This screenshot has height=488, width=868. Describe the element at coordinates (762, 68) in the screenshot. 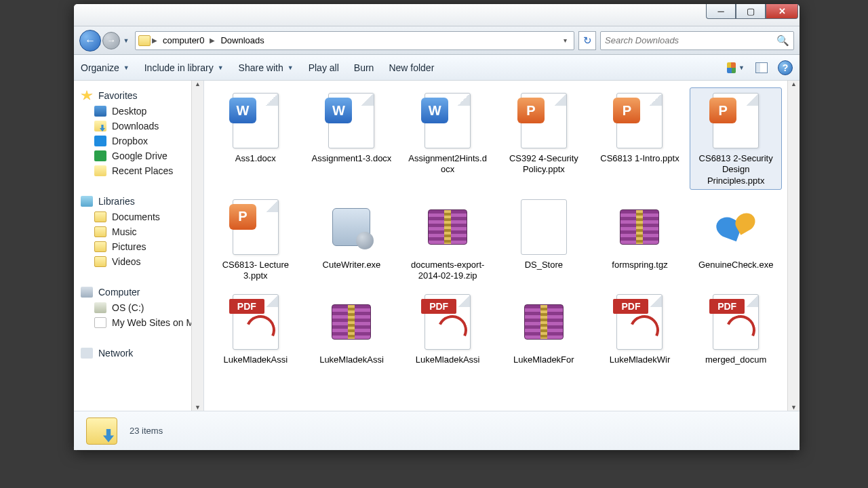

I see `preview-pane-button` at that location.